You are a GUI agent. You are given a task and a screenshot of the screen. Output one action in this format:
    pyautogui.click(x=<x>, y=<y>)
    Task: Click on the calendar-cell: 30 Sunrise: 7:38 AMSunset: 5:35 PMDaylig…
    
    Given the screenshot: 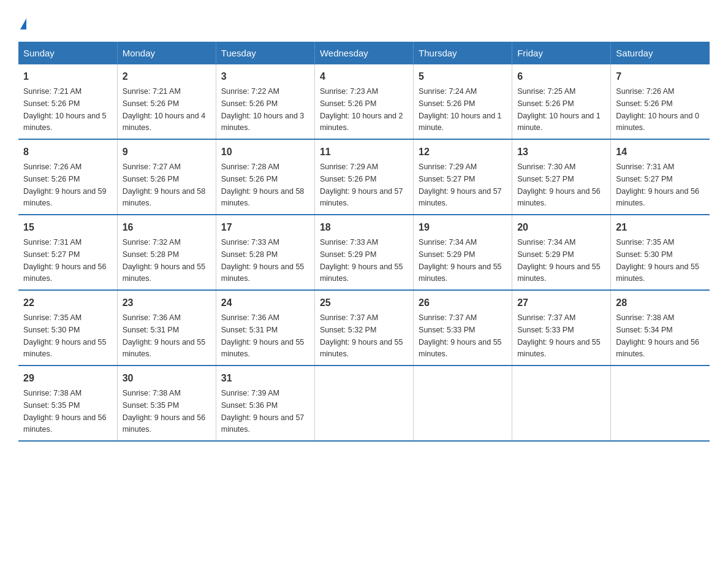 What is the action you would take?
    pyautogui.click(x=167, y=404)
    